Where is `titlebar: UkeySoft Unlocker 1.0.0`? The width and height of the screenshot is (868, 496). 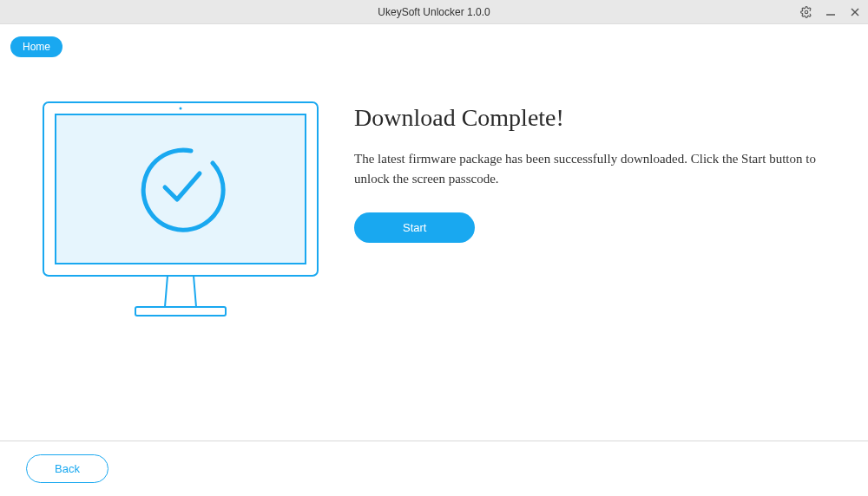 titlebar: UkeySoft Unlocker 1.0.0 is located at coordinates (434, 12).